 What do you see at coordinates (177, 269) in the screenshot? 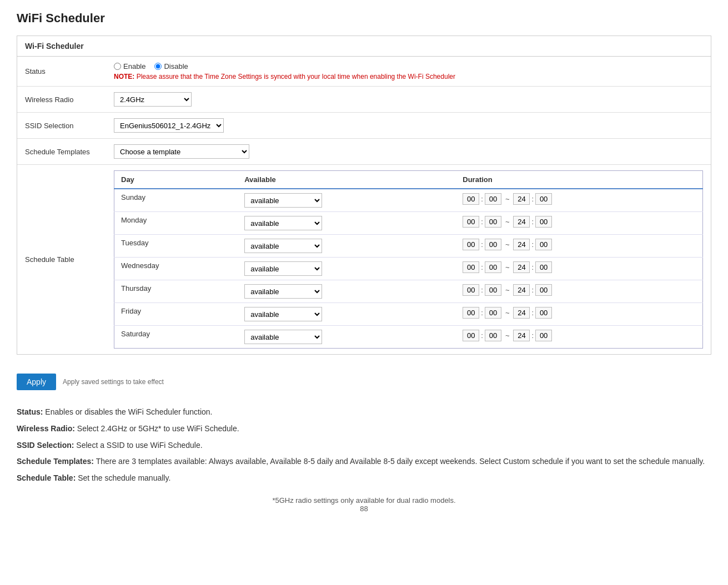
I see `day-cell: Wednesday` at bounding box center [177, 269].